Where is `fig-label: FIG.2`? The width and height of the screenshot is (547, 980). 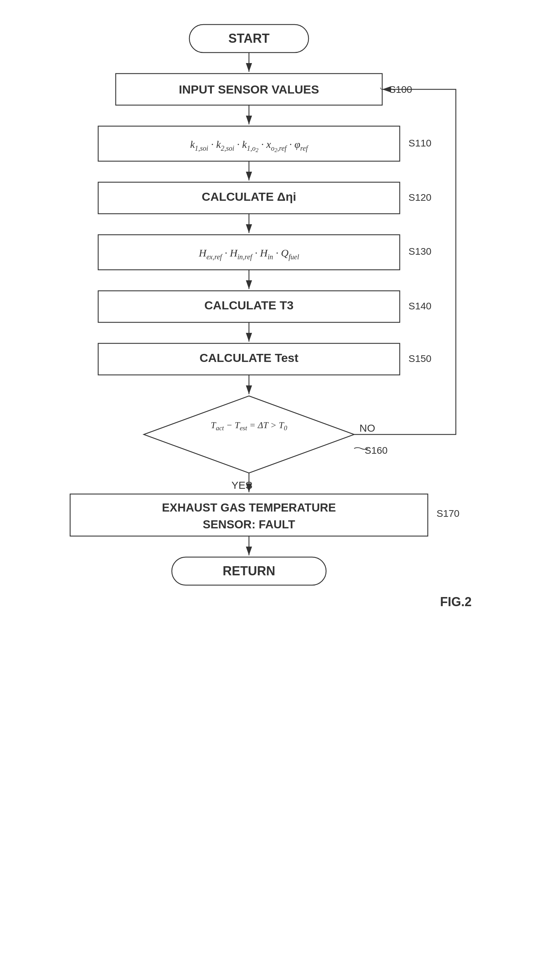
fig-label: FIG.2 is located at coordinates (456, 602).